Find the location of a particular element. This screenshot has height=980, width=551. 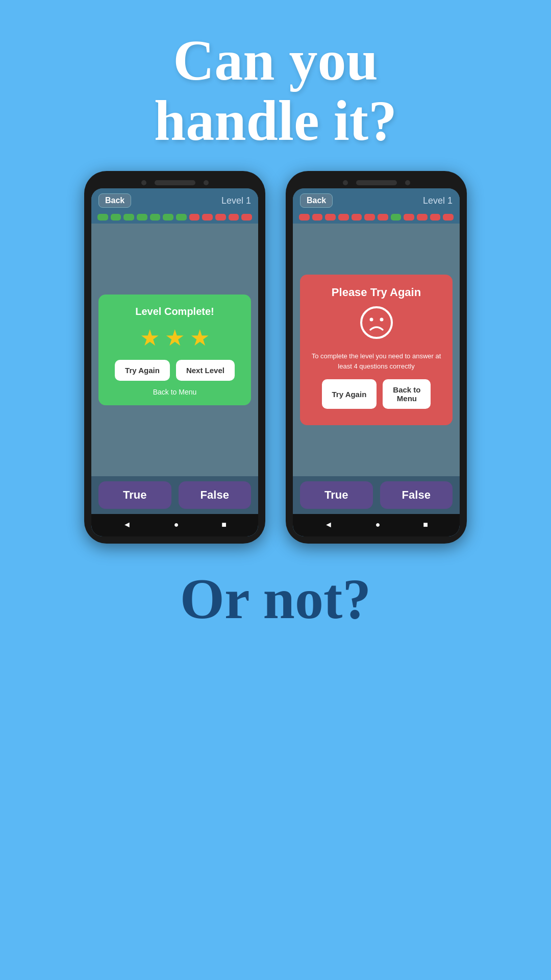

level-label-left: Level 1 is located at coordinates (236, 201).